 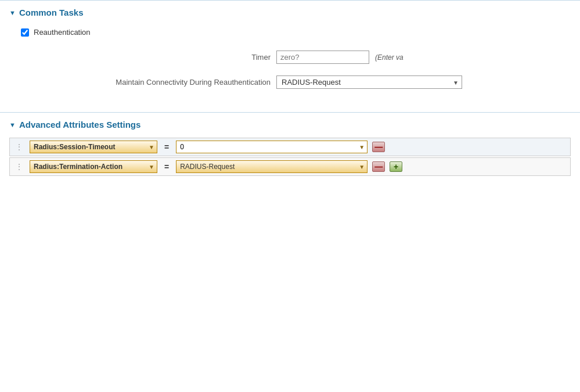 I want to click on reauthentication-label: Reauthentication, so click(x=62, y=33).